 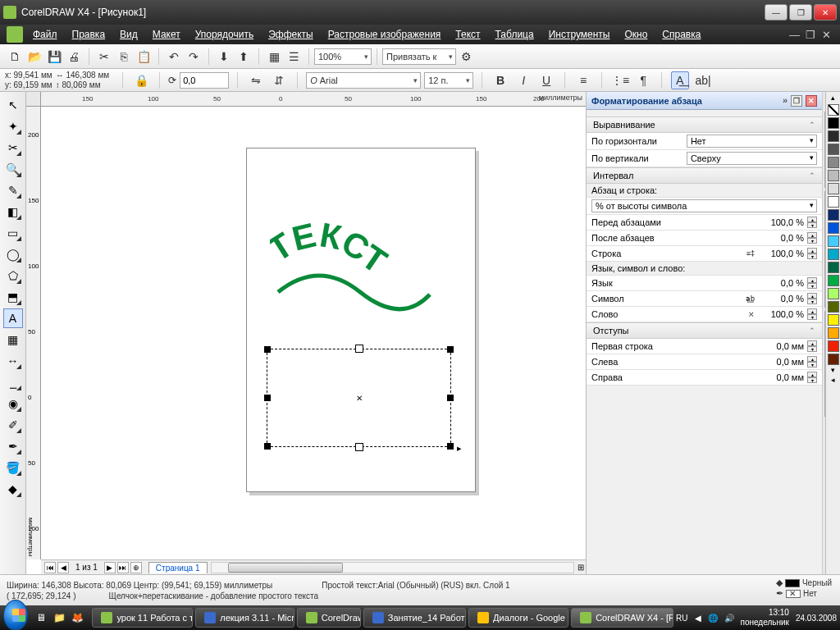 I want to click on cut-button: ✂, so click(x=104, y=57).